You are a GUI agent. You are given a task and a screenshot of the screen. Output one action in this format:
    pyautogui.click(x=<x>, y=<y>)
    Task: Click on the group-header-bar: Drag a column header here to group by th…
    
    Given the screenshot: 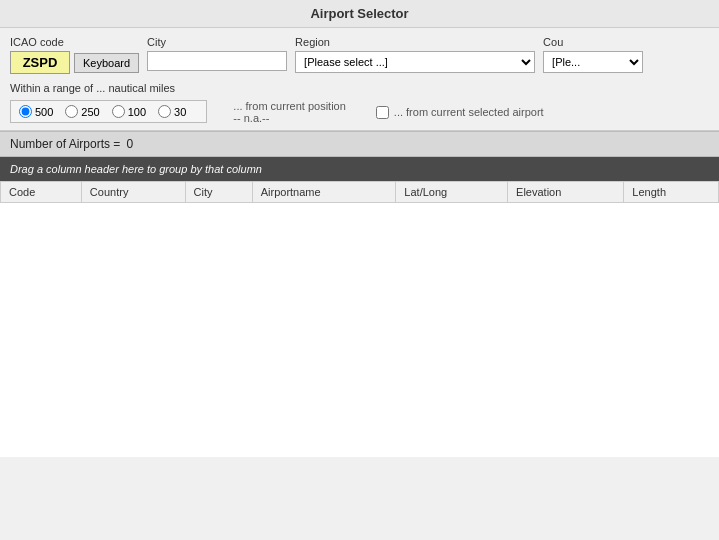 What is the action you would take?
    pyautogui.click(x=360, y=169)
    